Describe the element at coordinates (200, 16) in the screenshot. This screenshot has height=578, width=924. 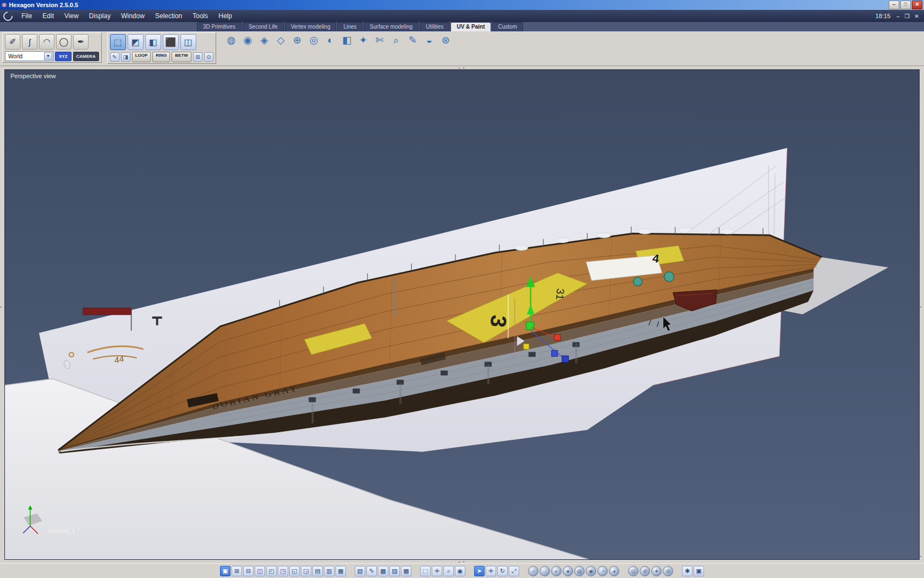
I see `menu-tools: Tools` at that location.